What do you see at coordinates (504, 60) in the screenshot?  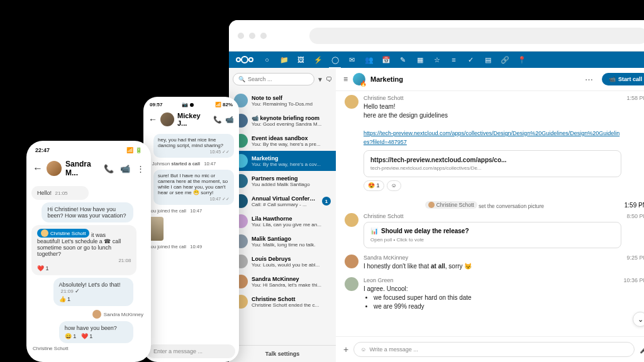 I see `link-icon: 🔗` at bounding box center [504, 60].